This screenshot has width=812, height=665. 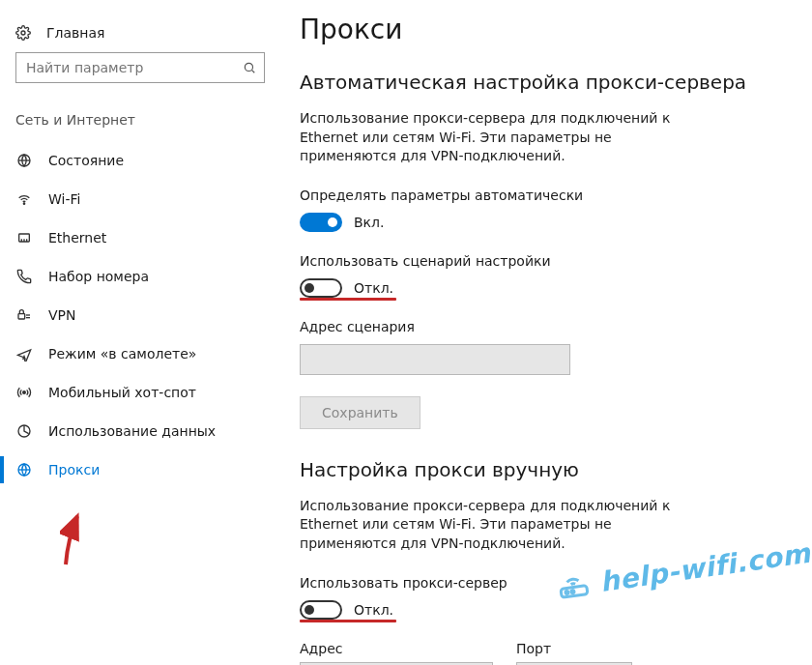 What do you see at coordinates (546, 583) in the screenshot?
I see `use-proxy-label: Использовать прокси-сервер` at bounding box center [546, 583].